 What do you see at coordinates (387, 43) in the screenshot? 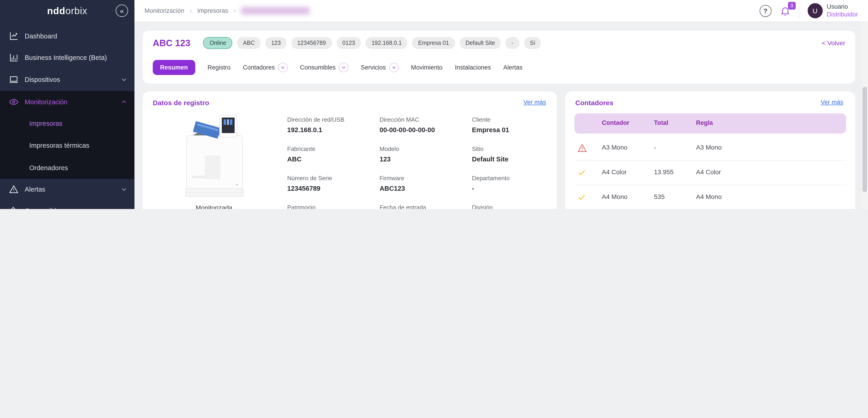
I see `chip-ip: 192.168.0.1` at bounding box center [387, 43].